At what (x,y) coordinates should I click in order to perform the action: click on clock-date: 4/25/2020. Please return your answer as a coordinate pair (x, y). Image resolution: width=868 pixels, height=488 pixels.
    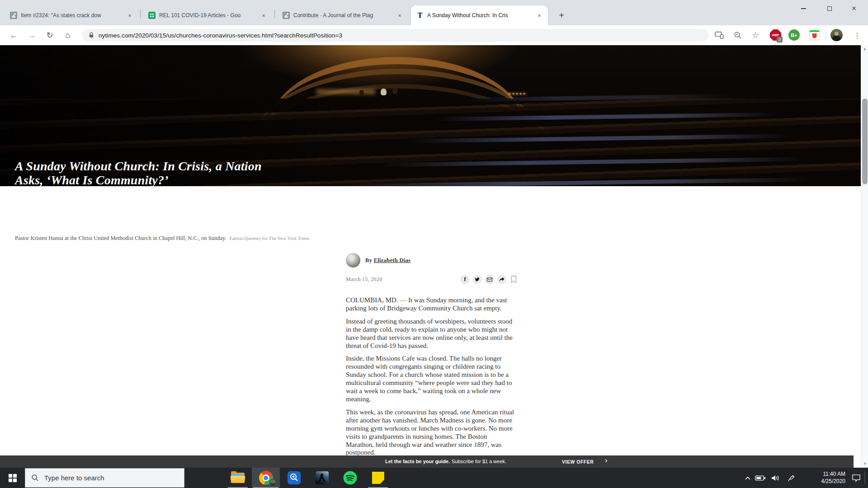
    Looking at the image, I should click on (834, 481).